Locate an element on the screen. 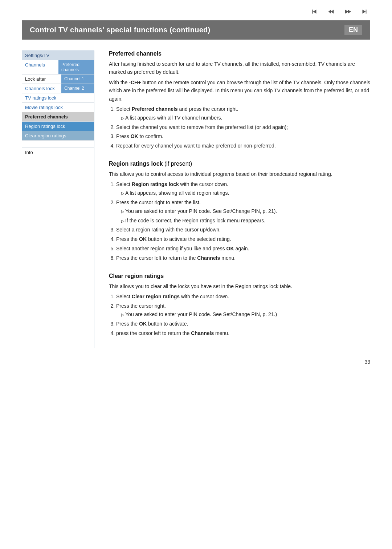  region-heading-suffix: (if present) is located at coordinates (178, 164).